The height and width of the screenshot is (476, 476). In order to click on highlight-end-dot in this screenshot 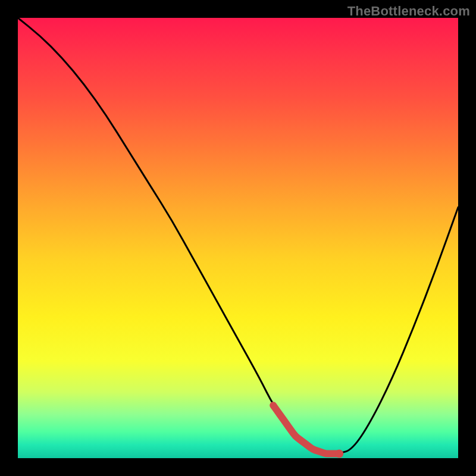, I will do `click(339, 454)`.